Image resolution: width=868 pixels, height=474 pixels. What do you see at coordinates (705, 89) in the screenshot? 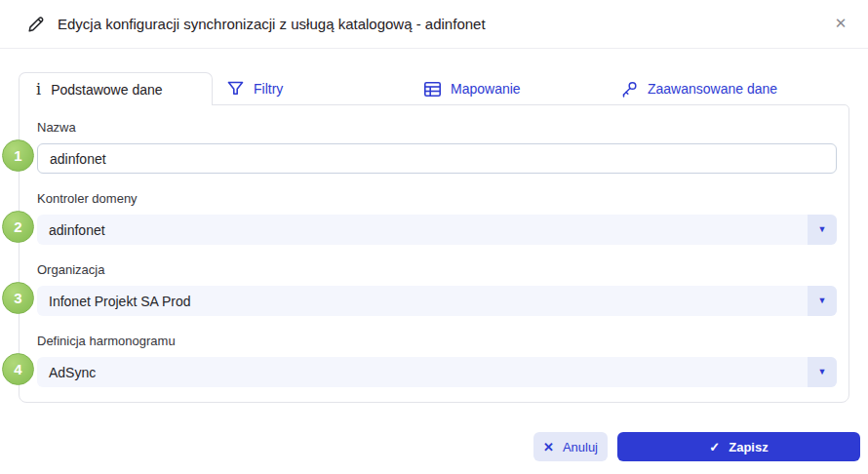
I see `tab-zaawansowane-dane: Zaawansowane dane` at bounding box center [705, 89].